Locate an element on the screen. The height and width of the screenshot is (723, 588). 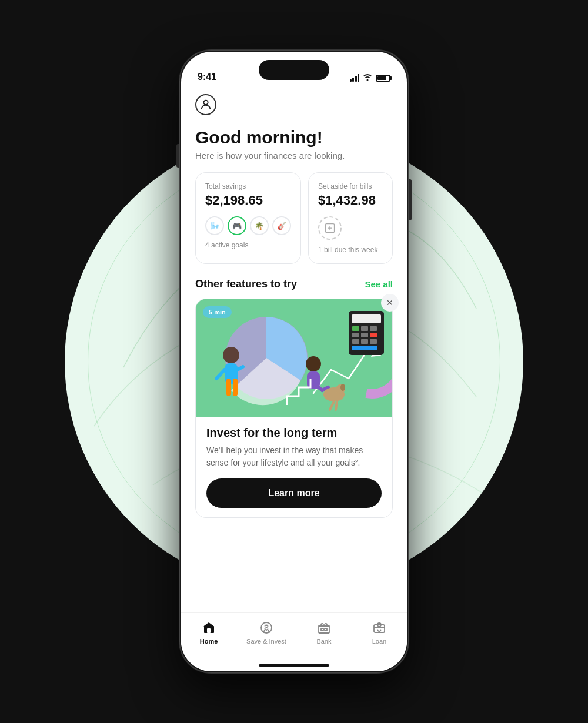
wifi-icon is located at coordinates (368, 78).